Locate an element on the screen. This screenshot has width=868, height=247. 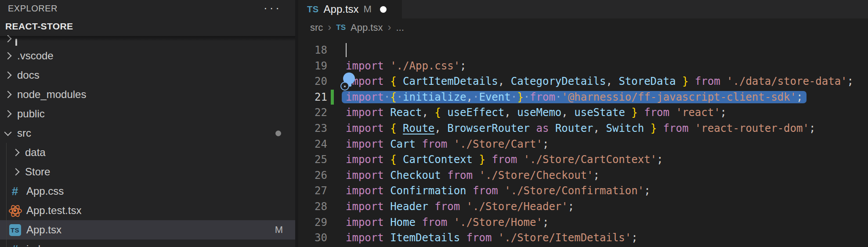
tree-item-app-css: # App.css is located at coordinates (148, 191).